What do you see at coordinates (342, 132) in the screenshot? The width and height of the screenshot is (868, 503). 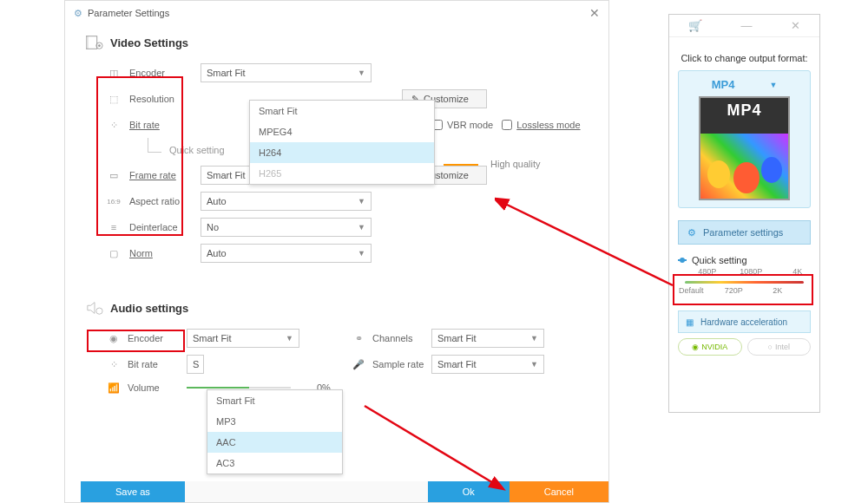 I see `dropdown-item: MPEG4` at bounding box center [342, 132].